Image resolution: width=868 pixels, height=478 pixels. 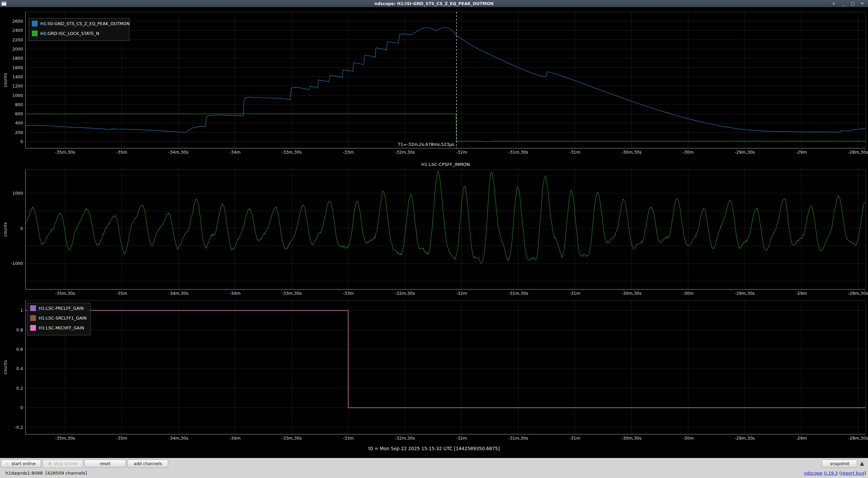 I want to click on snapshot-button: snapshot, so click(x=840, y=463).